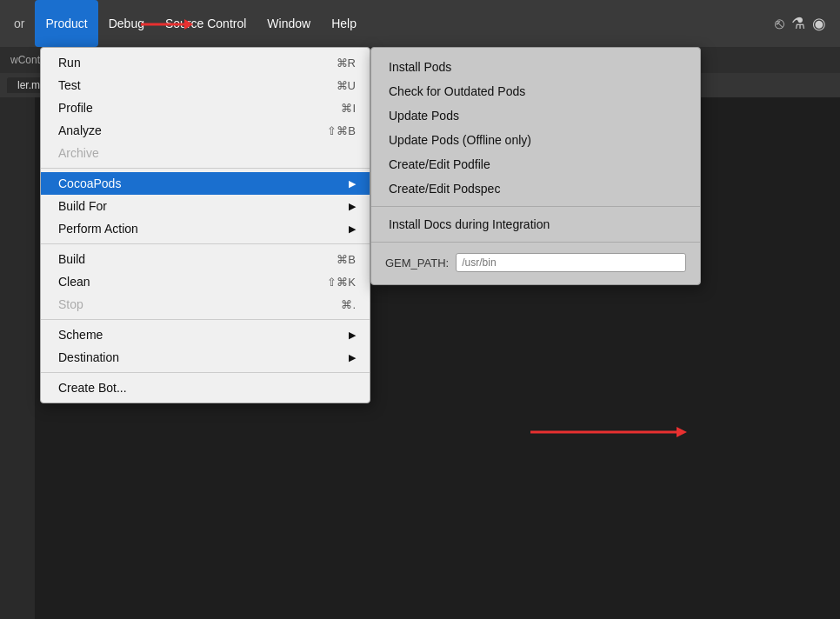 The width and height of the screenshot is (840, 619). I want to click on submenu-arrow-icon-2: ▶, so click(352, 207).